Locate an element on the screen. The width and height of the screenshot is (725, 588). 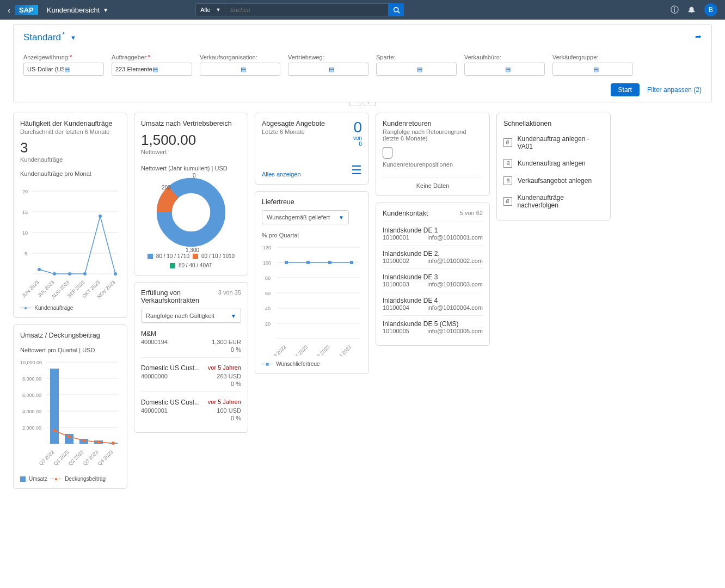
svg-text: 2,000.00 is located at coordinates (32, 428).